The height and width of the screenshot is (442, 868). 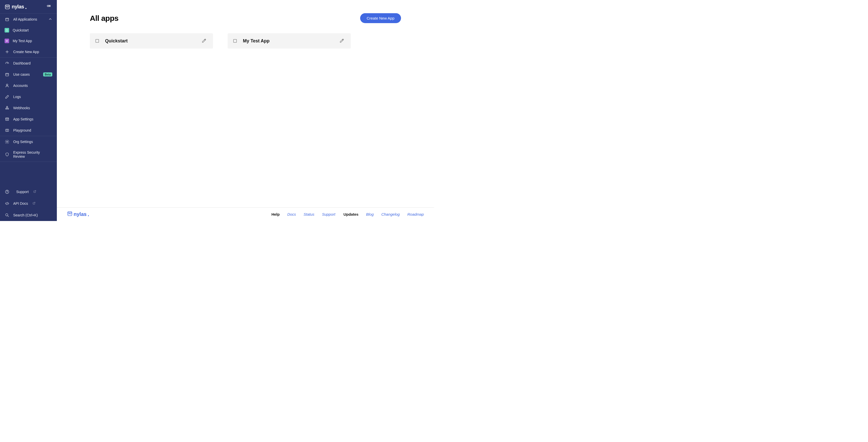 I want to click on sidebar-item-create-new-app: Create New App, so click(x=28, y=52).